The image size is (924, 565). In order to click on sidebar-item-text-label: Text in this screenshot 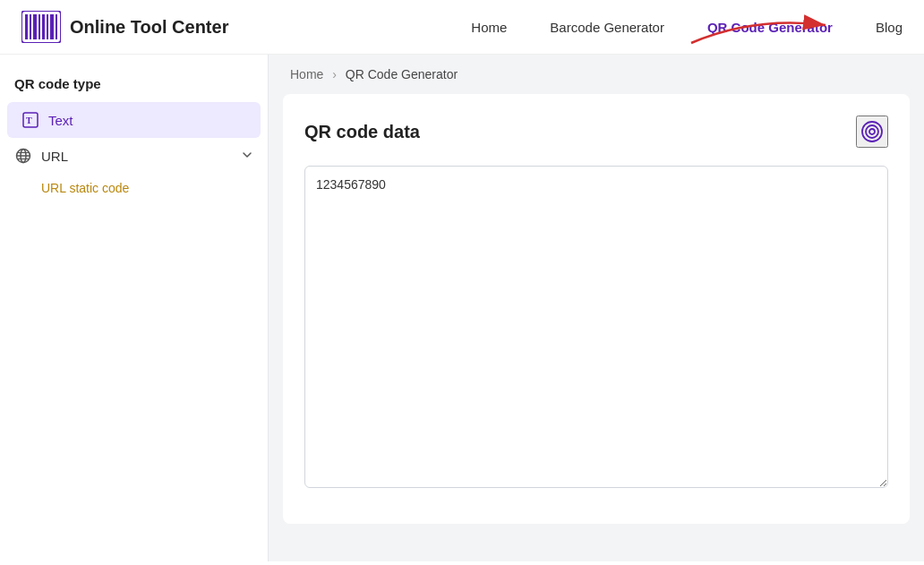, I will do `click(61, 120)`.